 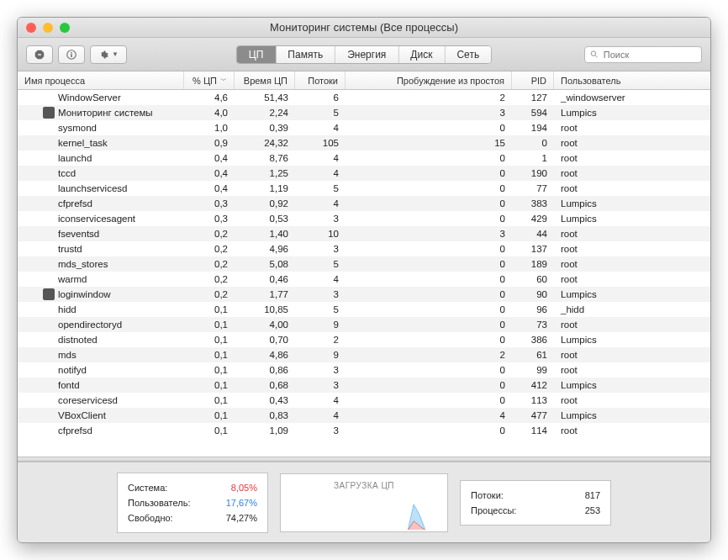 I want to click on stop-process-button, so click(x=40, y=55).